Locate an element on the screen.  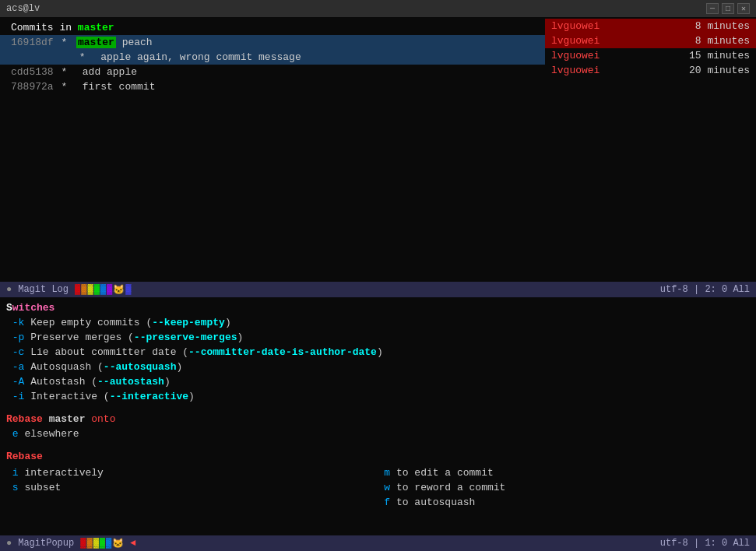
commits-header-text: Commits in is located at coordinates (44, 28).